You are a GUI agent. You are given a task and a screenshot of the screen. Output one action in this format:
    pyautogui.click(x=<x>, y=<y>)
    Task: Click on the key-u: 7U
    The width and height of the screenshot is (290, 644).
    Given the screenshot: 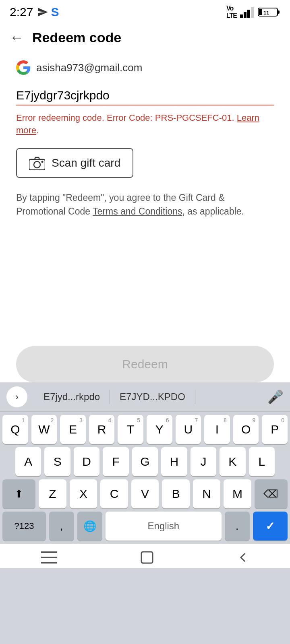 What is the action you would take?
    pyautogui.click(x=188, y=429)
    